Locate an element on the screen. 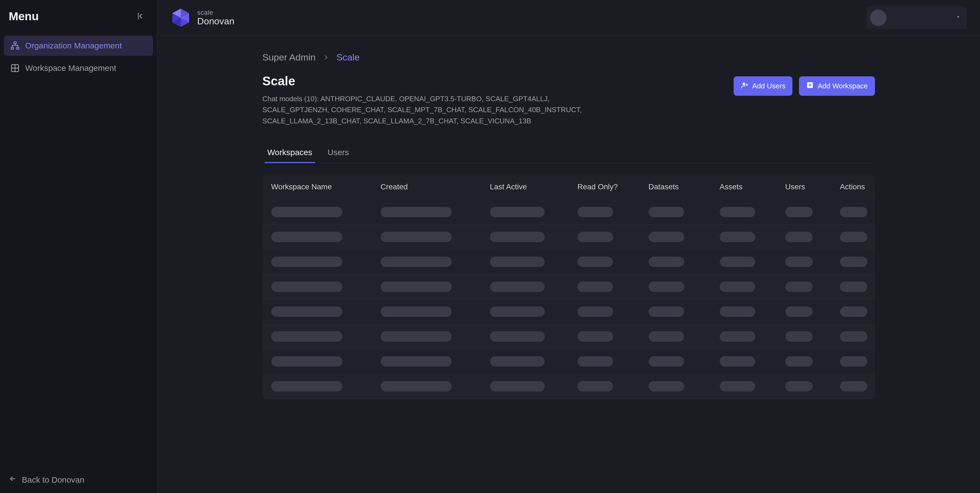  sidebar-item-organization-management: Organization Management is located at coordinates (78, 46).